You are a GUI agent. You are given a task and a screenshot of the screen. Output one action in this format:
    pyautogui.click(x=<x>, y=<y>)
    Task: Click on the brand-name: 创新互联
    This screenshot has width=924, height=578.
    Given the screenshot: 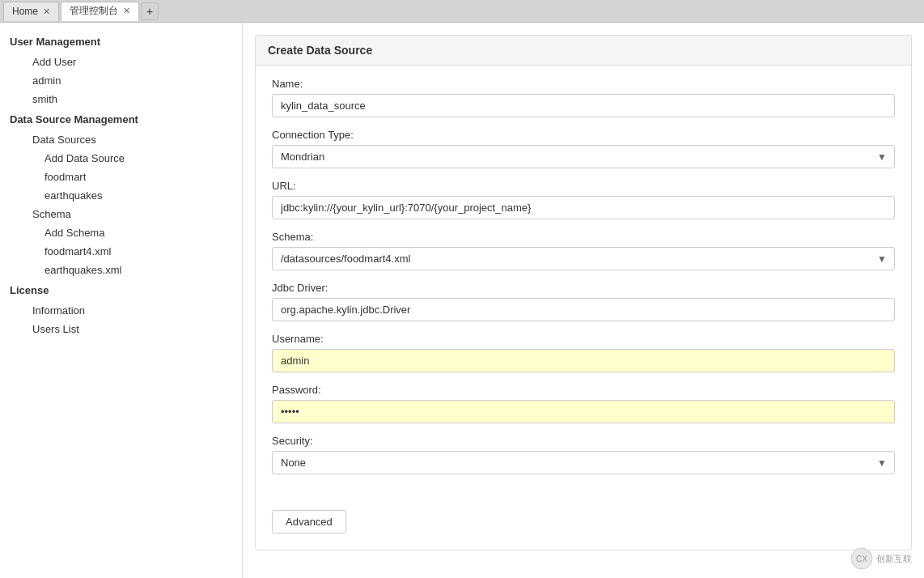 What is the action you would take?
    pyautogui.click(x=894, y=559)
    